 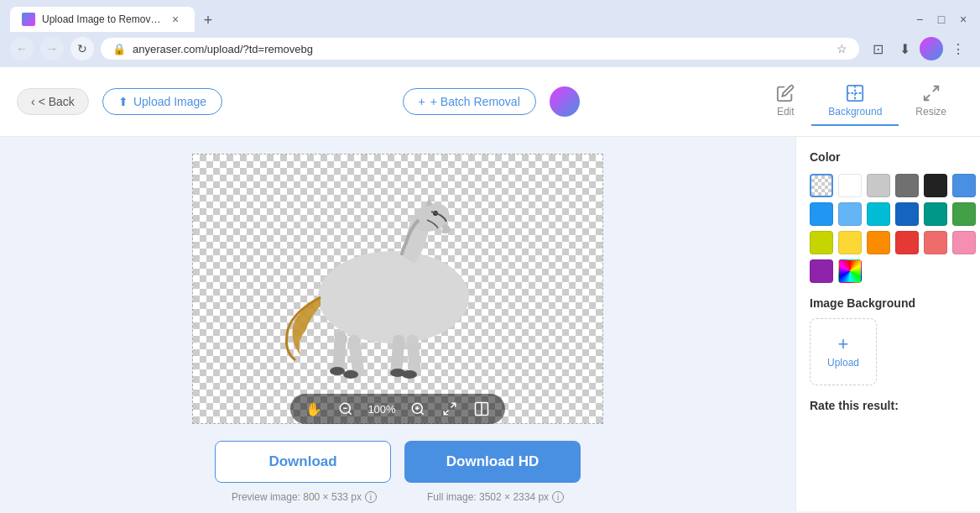 I want to click on horse-svg, so click(x=398, y=289).